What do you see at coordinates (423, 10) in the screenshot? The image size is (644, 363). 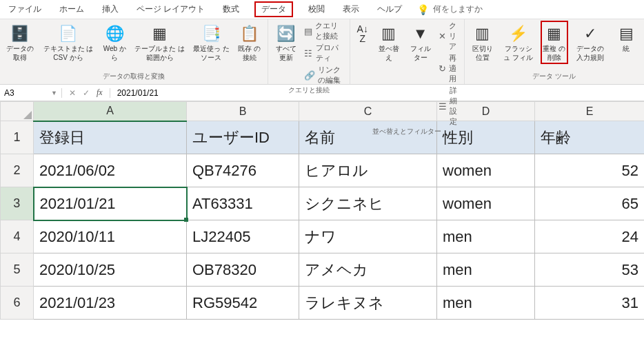 I see `bulb-icon: 💡` at bounding box center [423, 10].